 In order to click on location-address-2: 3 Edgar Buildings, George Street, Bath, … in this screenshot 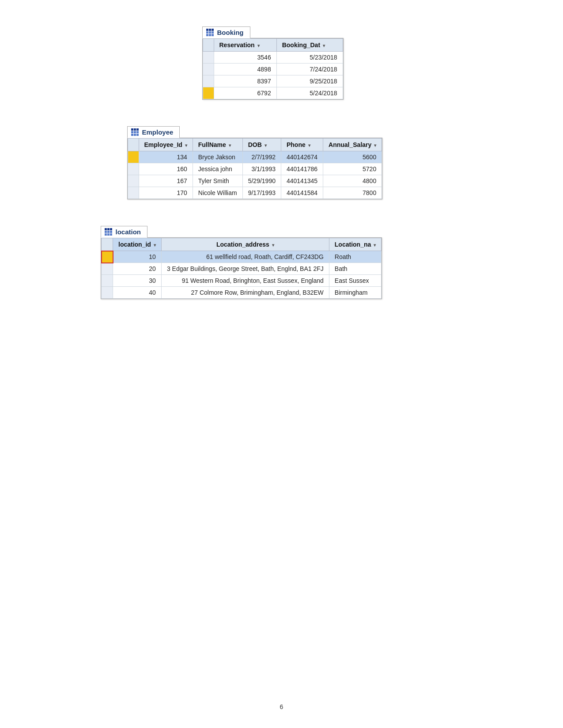, I will do `click(245, 269)`.